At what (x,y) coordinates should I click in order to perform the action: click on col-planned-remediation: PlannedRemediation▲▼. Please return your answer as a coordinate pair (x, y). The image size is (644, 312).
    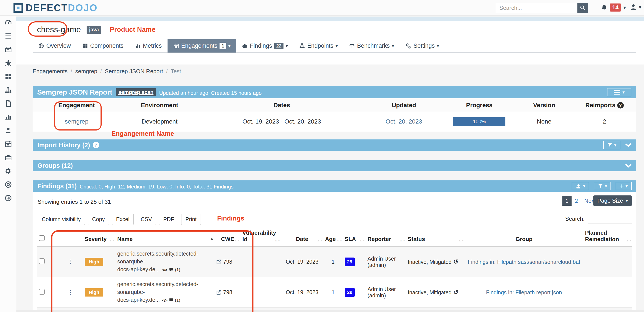
    Looking at the image, I should click on (608, 237).